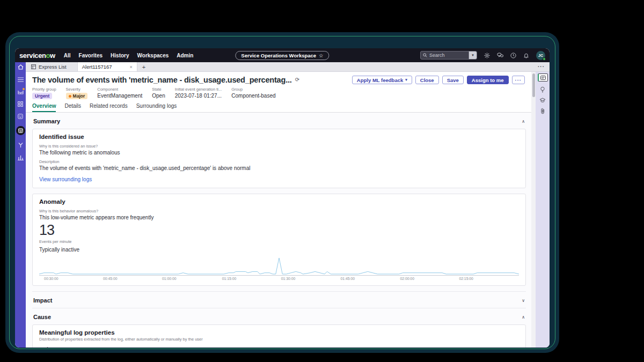  What do you see at coordinates (543, 77) in the screenshot?
I see `activity-stream-icon` at bounding box center [543, 77].